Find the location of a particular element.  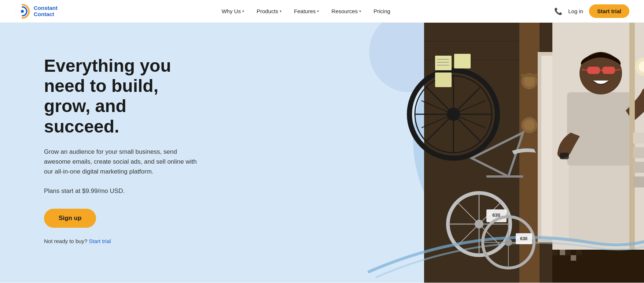

phone-icon: 📞 is located at coordinates (558, 11).